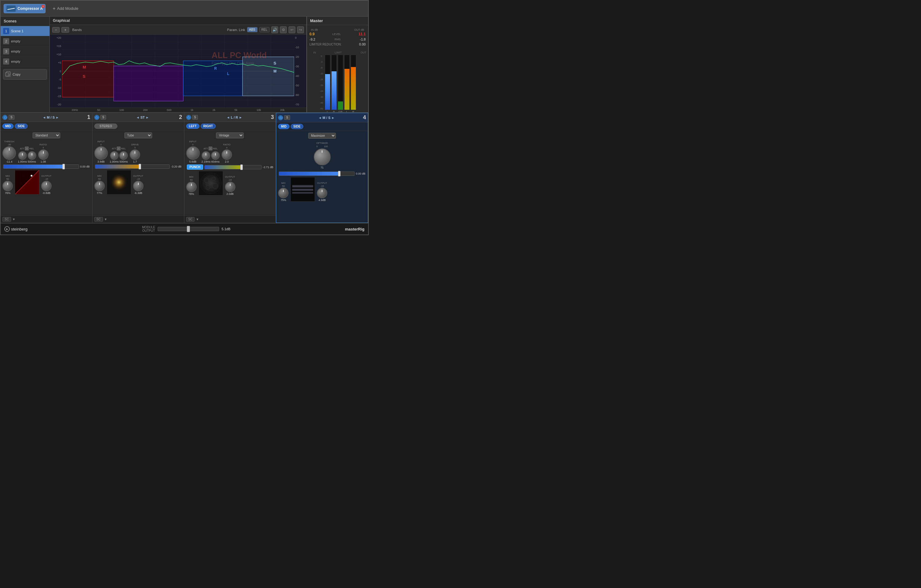 The height and width of the screenshot is (588, 921). What do you see at coordinates (148, 117) in the screenshot?
I see `module-2-nav-right: ►` at bounding box center [148, 117].